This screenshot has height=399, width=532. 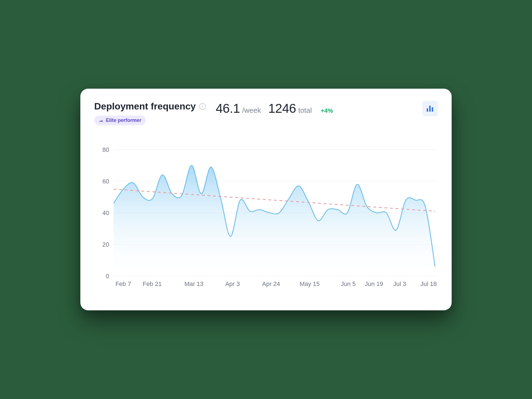 I want to click on chart-type-button, so click(x=430, y=109).